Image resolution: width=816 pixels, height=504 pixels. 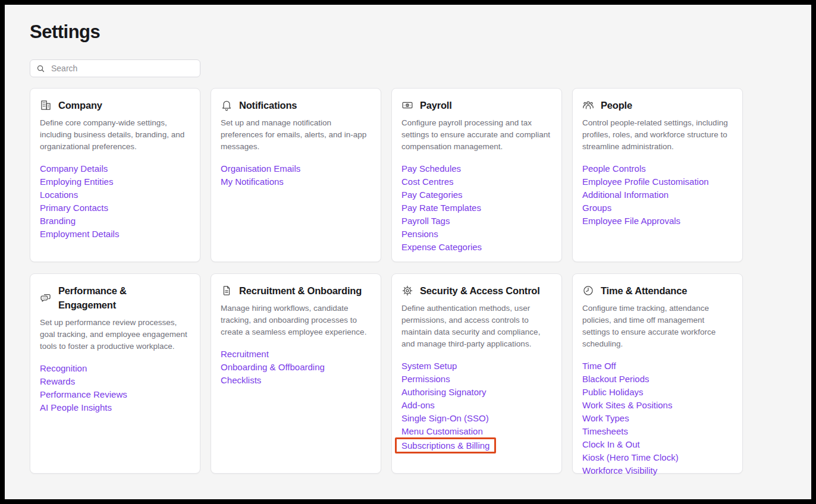 I want to click on settings-link: Timesheets, so click(x=605, y=431).